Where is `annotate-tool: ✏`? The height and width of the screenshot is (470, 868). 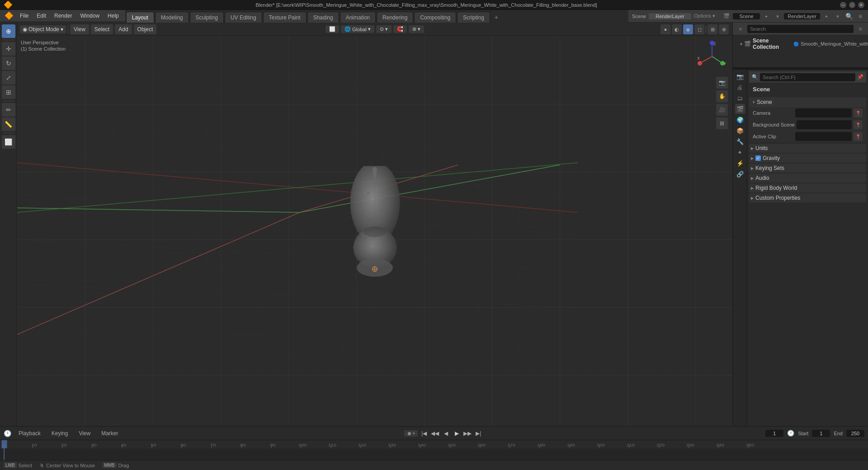
annotate-tool: ✏ is located at coordinates (9, 110).